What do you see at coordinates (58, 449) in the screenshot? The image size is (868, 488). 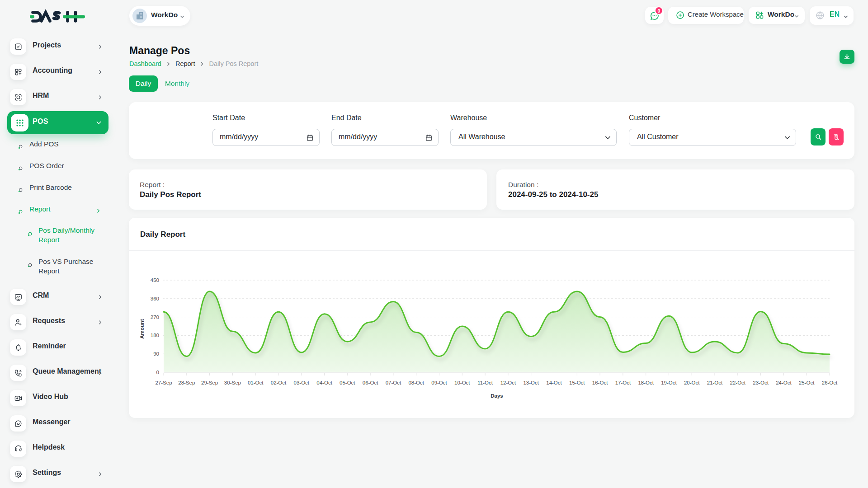 I see `nav-helpdesk: Helpdesk` at bounding box center [58, 449].